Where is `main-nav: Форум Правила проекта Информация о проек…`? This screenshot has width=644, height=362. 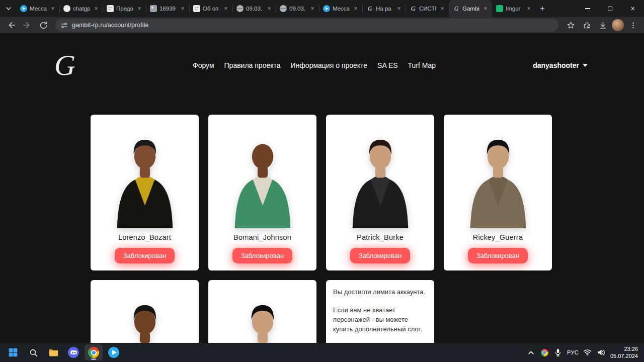
main-nav: Форум Правила проекта Информация о проек… is located at coordinates (304, 65).